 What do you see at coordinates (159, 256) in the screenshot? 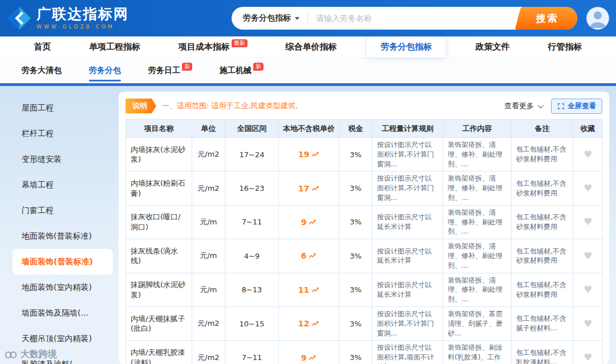
I see `project-name-cell: 抹灰线条(滴水线)` at bounding box center [159, 256].